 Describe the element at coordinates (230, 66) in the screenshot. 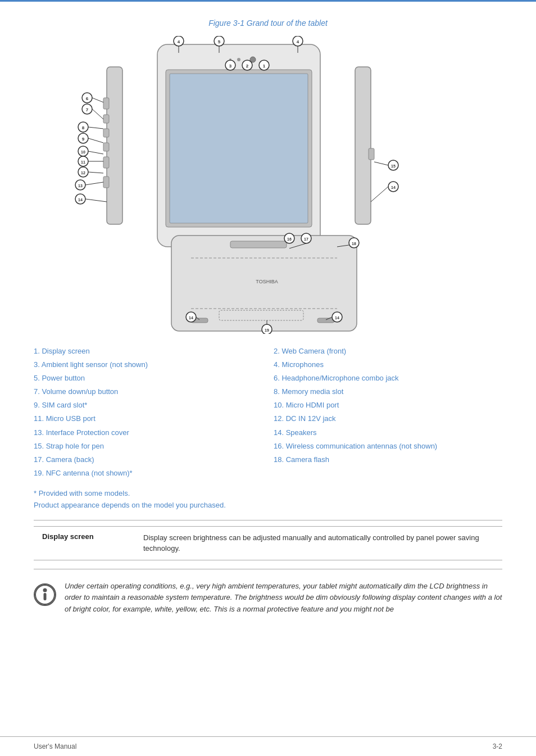

I see `svg-text: 3` at that location.